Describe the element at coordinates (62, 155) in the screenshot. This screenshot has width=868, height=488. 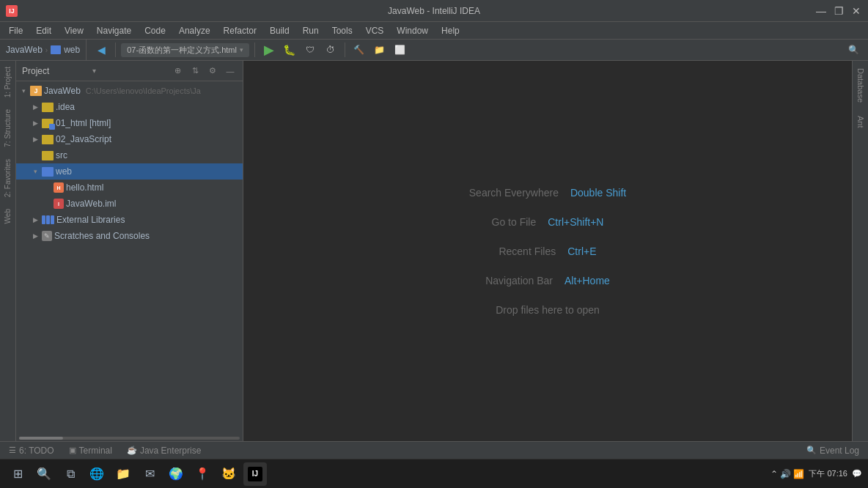
I see `tree-label-src: src` at that location.